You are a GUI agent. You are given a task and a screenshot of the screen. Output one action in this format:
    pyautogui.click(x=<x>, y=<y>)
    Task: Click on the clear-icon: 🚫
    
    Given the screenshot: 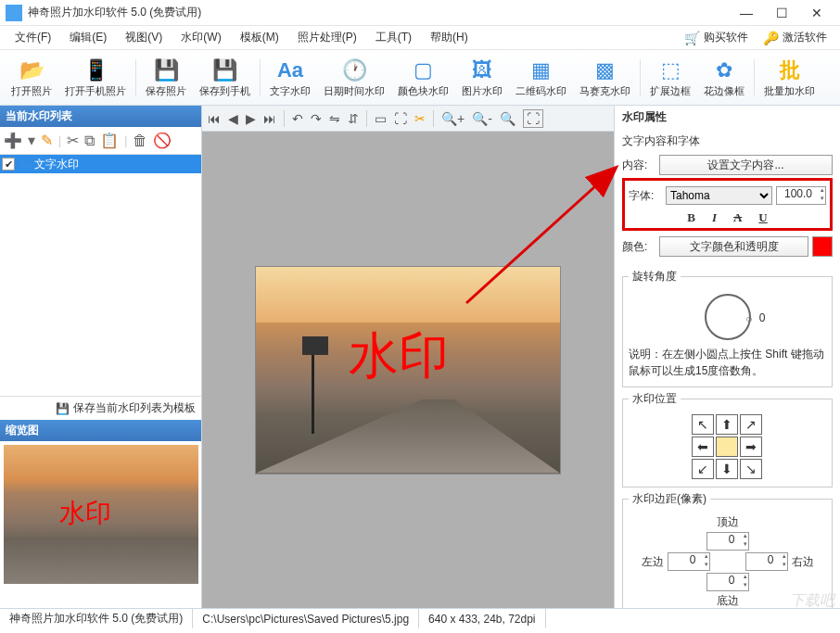 What is the action you would take?
    pyautogui.click(x=162, y=141)
    